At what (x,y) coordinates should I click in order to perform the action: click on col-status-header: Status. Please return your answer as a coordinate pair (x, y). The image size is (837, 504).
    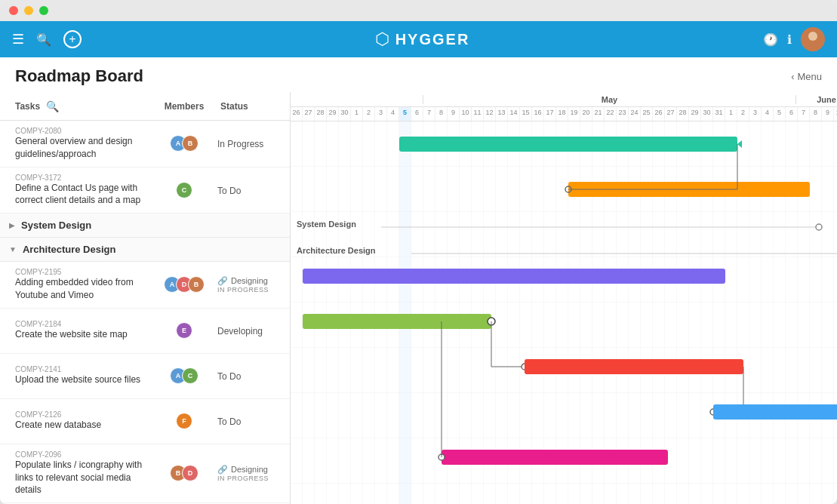
    Looking at the image, I should click on (252, 106).